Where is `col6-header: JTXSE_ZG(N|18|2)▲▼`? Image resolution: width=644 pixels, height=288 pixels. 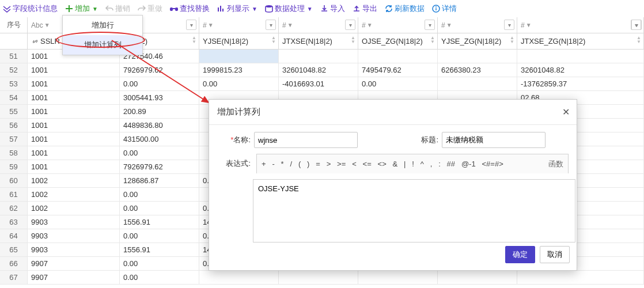
col6-header: JTXSE_ZG(N|18|2)▲▼ is located at coordinates (581, 41).